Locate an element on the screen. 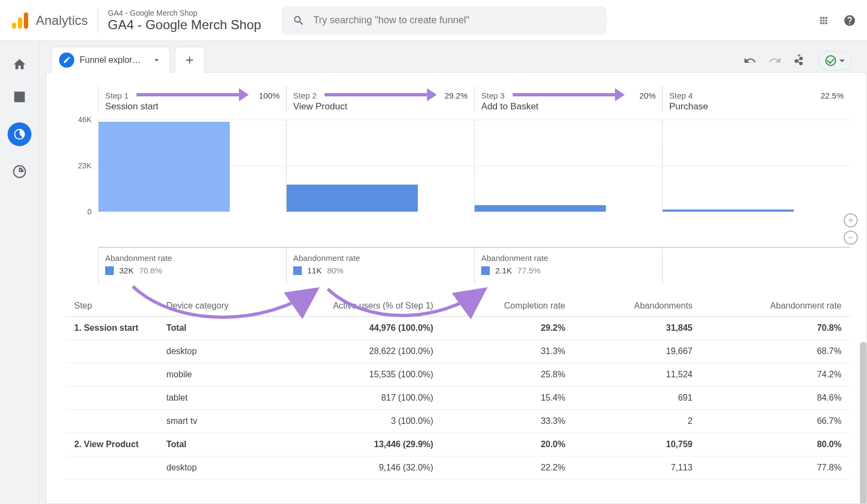  redo-icon is located at coordinates (775, 61).